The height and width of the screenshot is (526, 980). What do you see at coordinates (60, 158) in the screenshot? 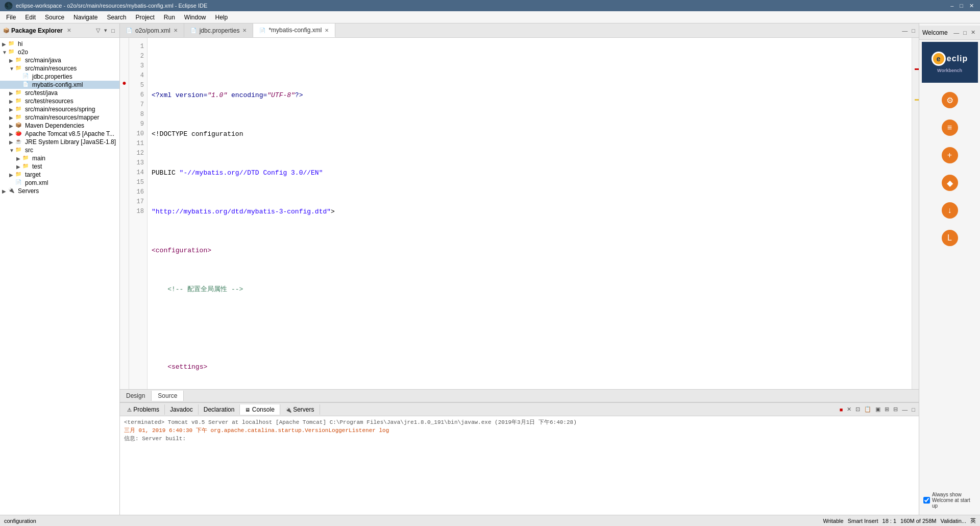
I see `tree-item-main: ▶ 📁 main` at bounding box center [60, 158].